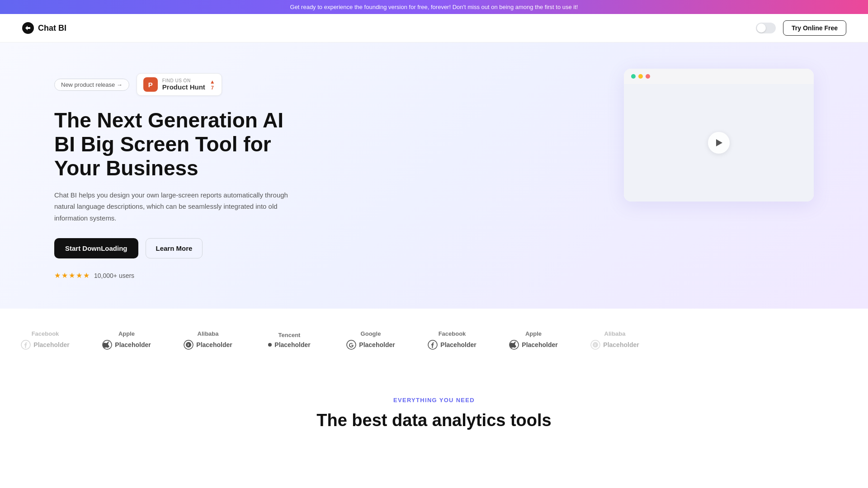  Describe the element at coordinates (175, 249) in the screenshot. I see `learn-more-button: Learn More` at that location.